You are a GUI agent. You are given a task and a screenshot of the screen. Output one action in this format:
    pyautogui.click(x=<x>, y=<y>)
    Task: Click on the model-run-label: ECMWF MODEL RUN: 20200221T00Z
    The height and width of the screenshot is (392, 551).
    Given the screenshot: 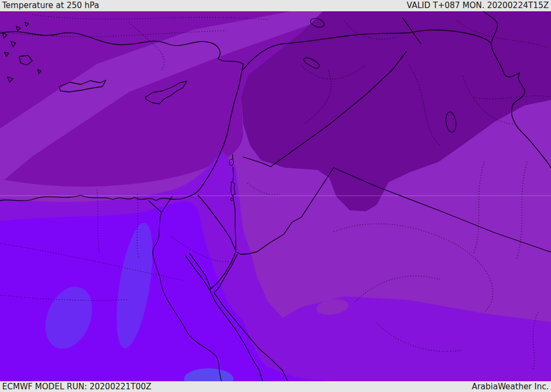 What is the action you would take?
    pyautogui.click(x=76, y=387)
    